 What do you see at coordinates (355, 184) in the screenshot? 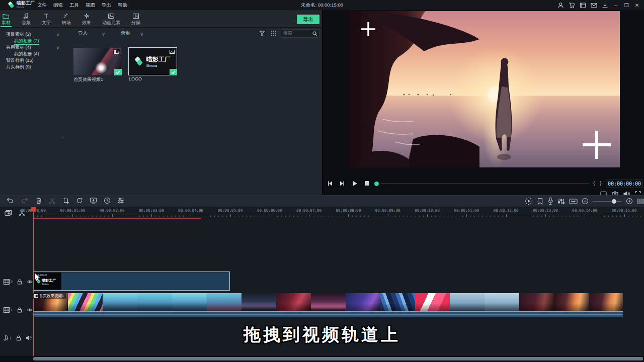
I see `play-button` at bounding box center [355, 184].